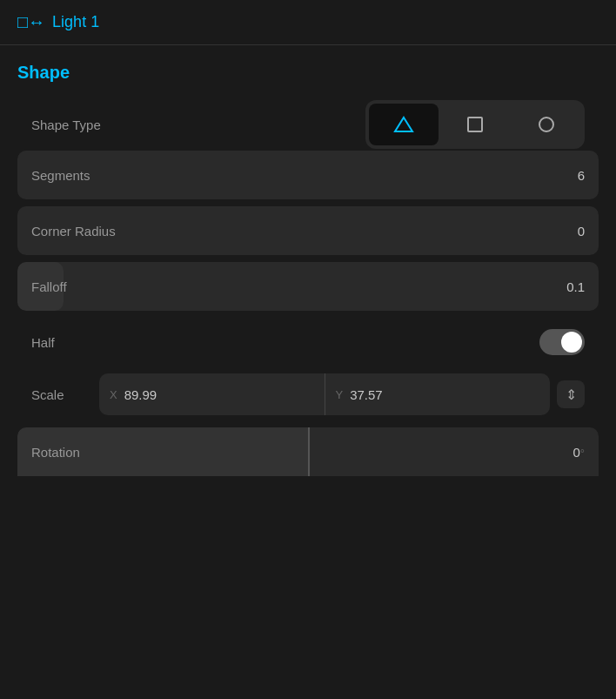 The width and height of the screenshot is (616, 699). I want to click on scale-x-value: 89.99, so click(141, 395).